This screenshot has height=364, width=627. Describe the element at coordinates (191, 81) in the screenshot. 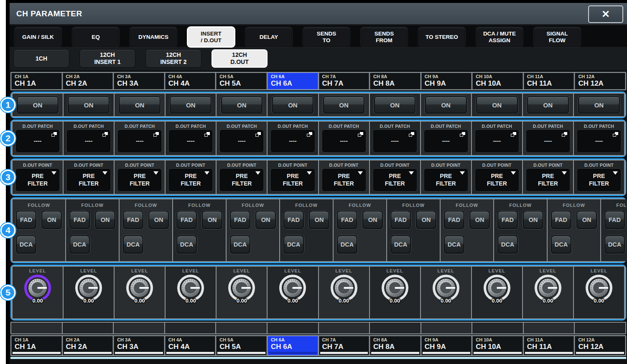

I see `channel-header-ch-4a: CH 4ACH 4A` at that location.